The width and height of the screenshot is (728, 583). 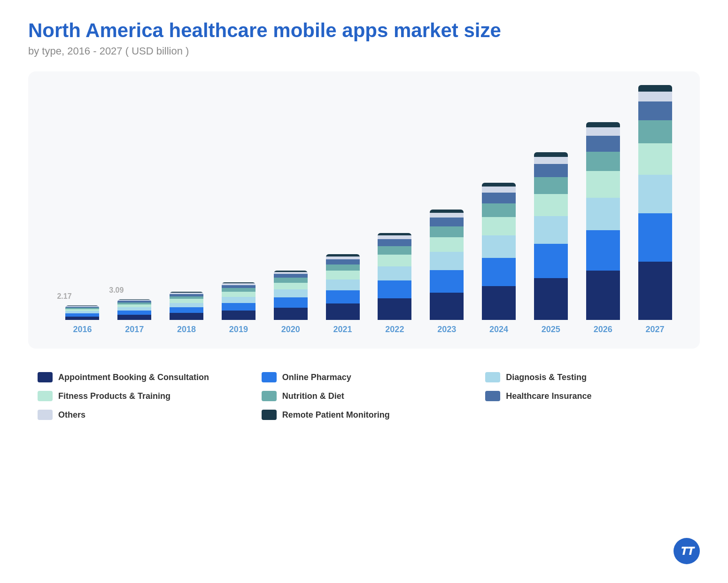 I want to click on chart-subtitle: by type, 2016 - 2027 ( USD billion ), so click(x=364, y=51).